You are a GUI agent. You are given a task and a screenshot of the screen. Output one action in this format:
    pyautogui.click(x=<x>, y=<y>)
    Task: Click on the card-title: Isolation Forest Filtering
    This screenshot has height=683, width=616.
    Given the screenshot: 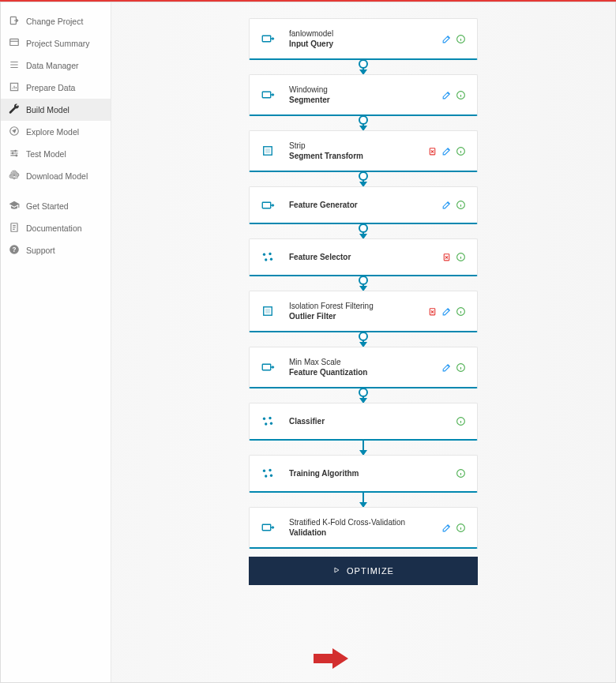 What is the action you would take?
    pyautogui.click(x=358, y=306)
    